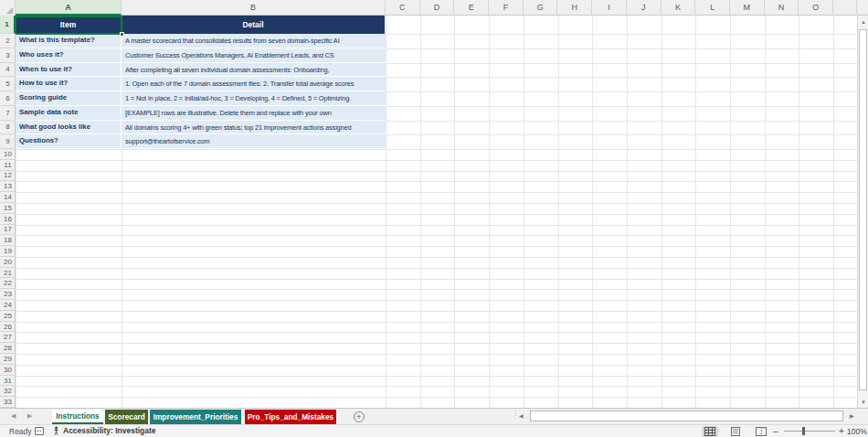  Describe the element at coordinates (7, 294) in the screenshot. I see `row-header-23: 23` at that location.